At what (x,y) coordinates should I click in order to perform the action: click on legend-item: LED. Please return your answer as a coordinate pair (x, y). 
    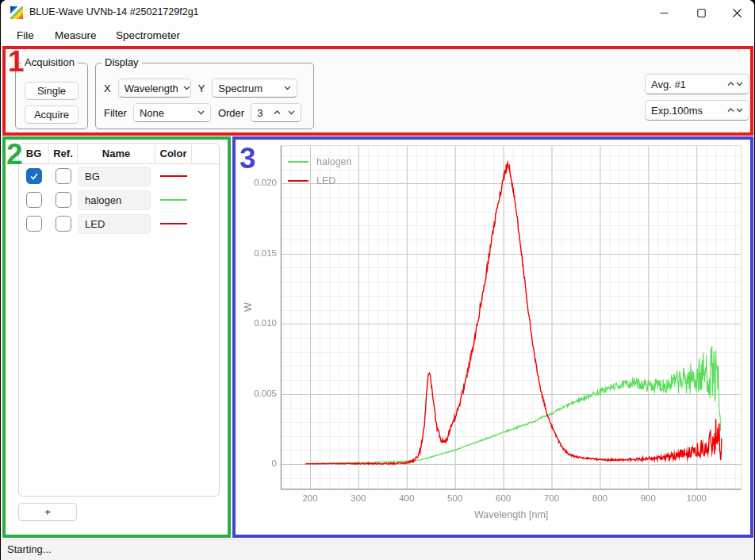
    Looking at the image, I should click on (320, 181).